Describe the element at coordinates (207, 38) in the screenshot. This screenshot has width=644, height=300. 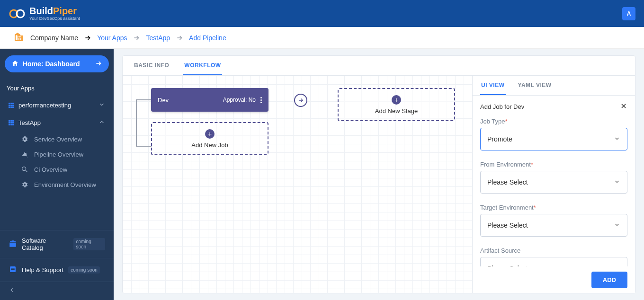
I see `breadcrumb-add-pipeline: Add Pipeline` at that location.